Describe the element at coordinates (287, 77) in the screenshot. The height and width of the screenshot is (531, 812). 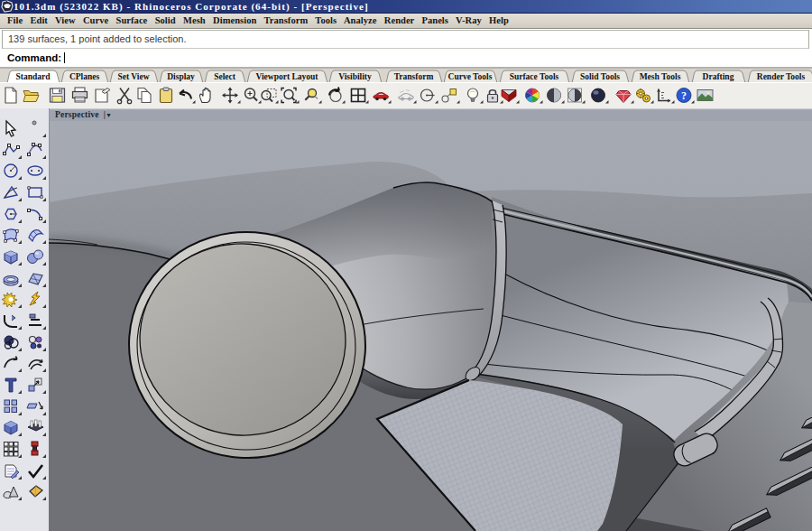
I see `svg-text: Viewport Layout` at that location.